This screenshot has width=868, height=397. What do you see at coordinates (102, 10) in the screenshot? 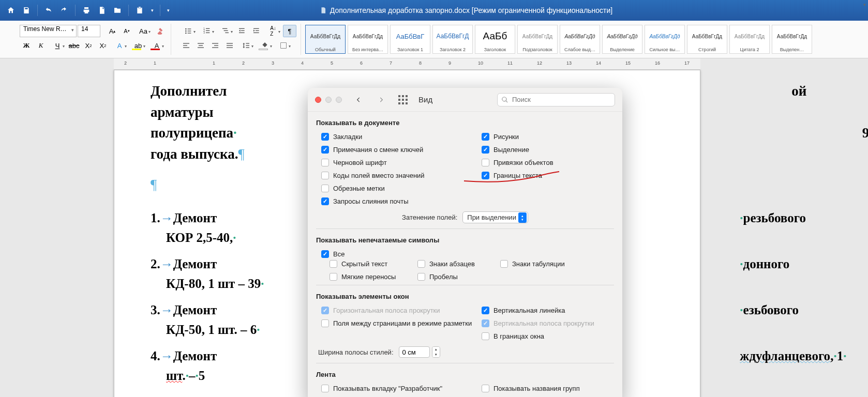
I see `new-doc-button` at bounding box center [102, 10].